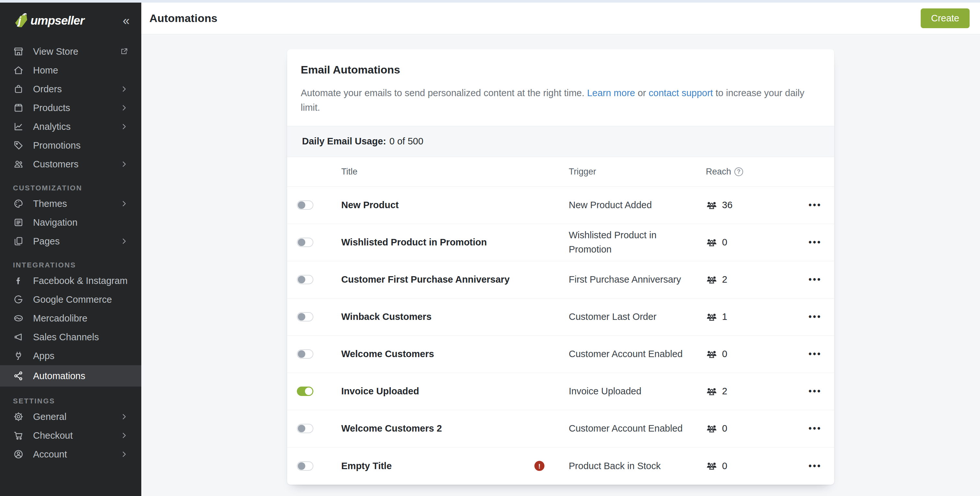 The height and width of the screenshot is (496, 980). Describe the element at coordinates (71, 376) in the screenshot. I see `sidebar-item-automations: Automations` at that location.